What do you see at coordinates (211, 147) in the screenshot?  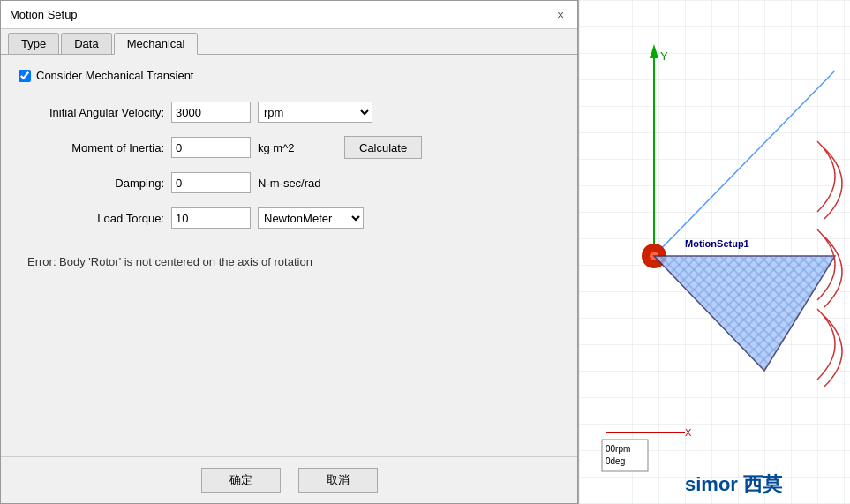 I see `moment-of-inertia-input` at bounding box center [211, 147].